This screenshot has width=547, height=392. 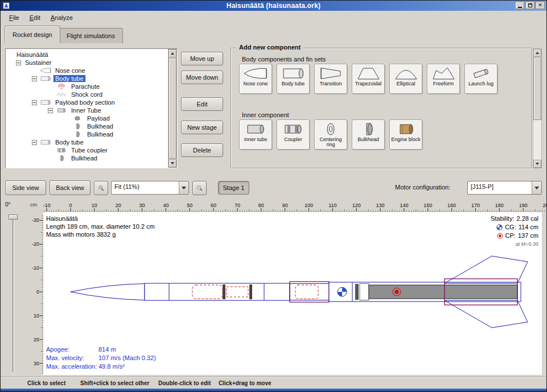 What do you see at coordinates (422, 187) in the screenshot?
I see `motor-configuration-label: Motor configuration:` at bounding box center [422, 187].